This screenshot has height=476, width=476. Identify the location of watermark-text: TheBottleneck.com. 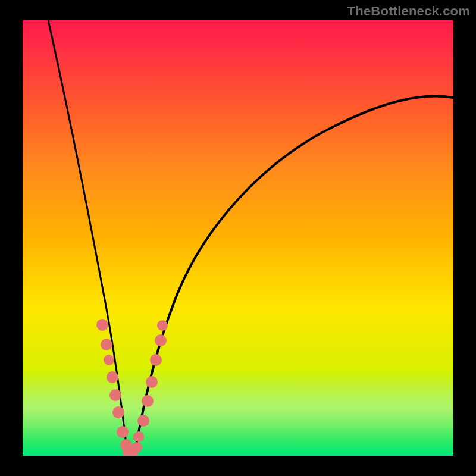
(409, 11).